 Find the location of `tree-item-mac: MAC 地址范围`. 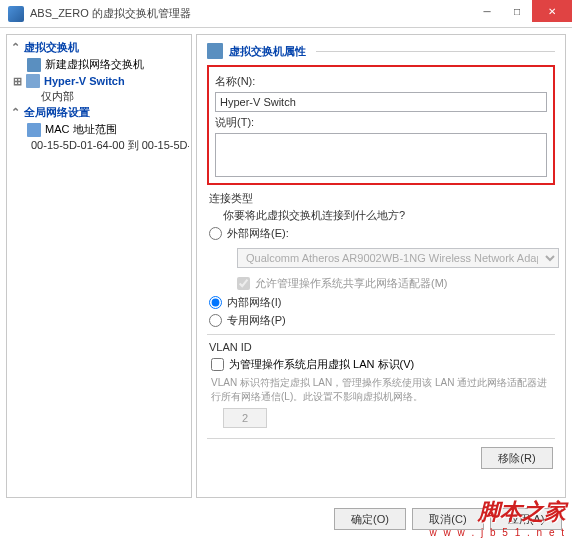

tree-item-mac: MAC 地址范围 is located at coordinates (99, 130).